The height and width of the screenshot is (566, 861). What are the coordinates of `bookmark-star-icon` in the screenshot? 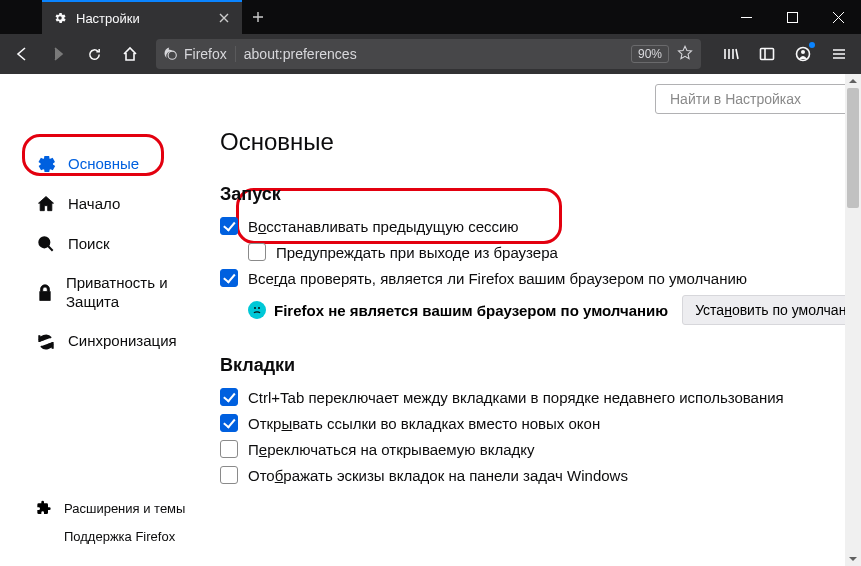 It's located at (685, 54).